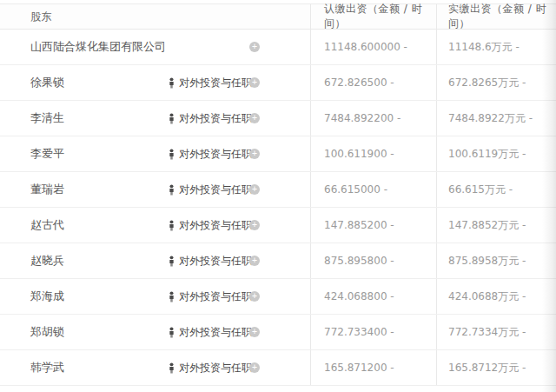  Describe the element at coordinates (374, 118) in the screenshot. I see `subscribed-capital-cell: 7484.892200 -` at that location.